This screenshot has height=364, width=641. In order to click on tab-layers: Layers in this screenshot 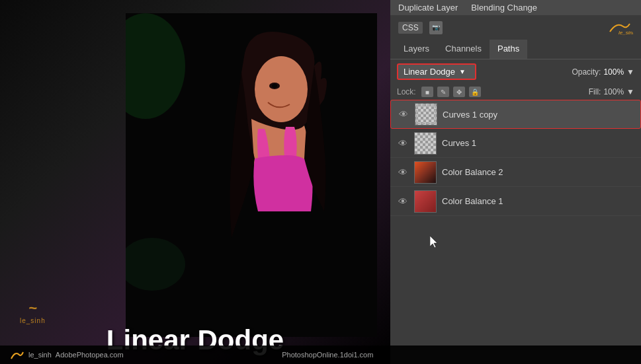, I will do `click(417, 49)`.